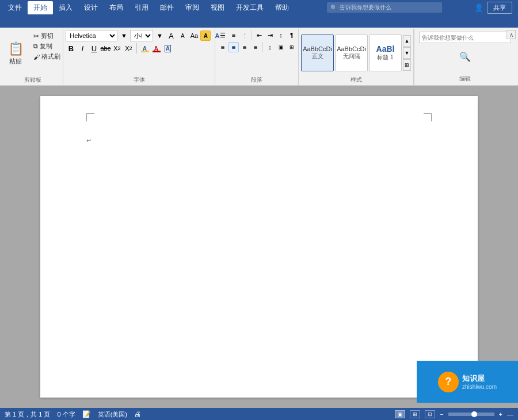  What do you see at coordinates (257, 80) in the screenshot?
I see `paragraph-group-label: 段落` at bounding box center [257, 80].